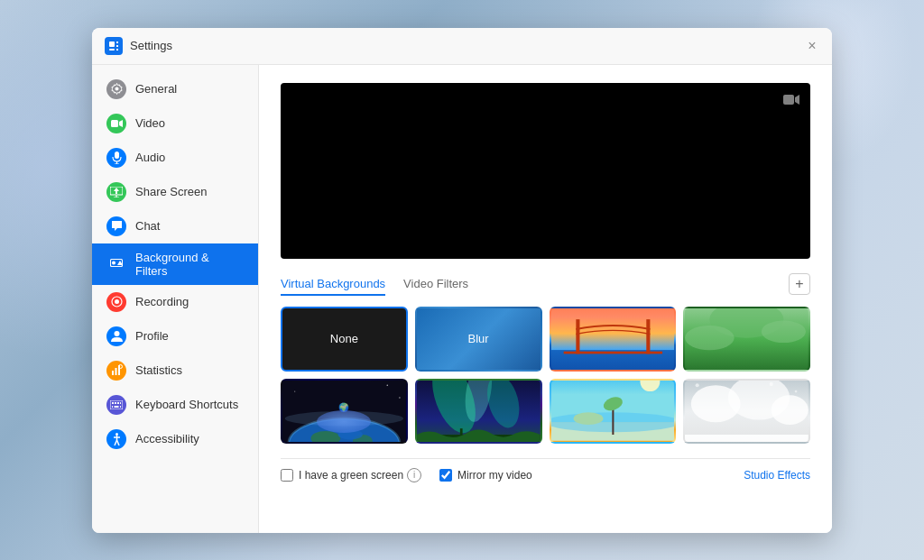 This screenshot has height=560, width=924. What do you see at coordinates (478, 339) in the screenshot?
I see `bg-tile-blur: Blur` at bounding box center [478, 339].